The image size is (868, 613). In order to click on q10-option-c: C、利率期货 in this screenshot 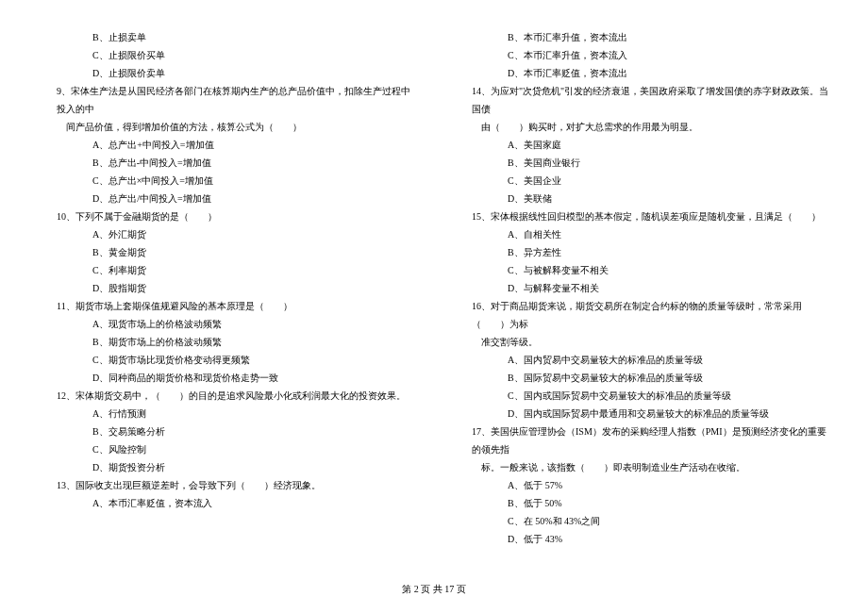, I will do `click(226, 270)`.